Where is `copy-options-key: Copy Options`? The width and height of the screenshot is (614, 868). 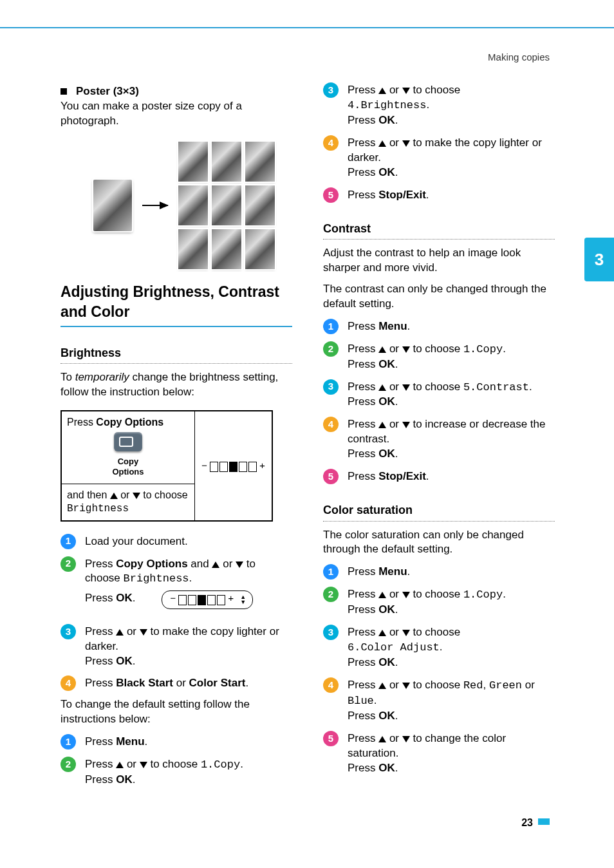 copy-options-key: Copy Options is located at coordinates (128, 455).